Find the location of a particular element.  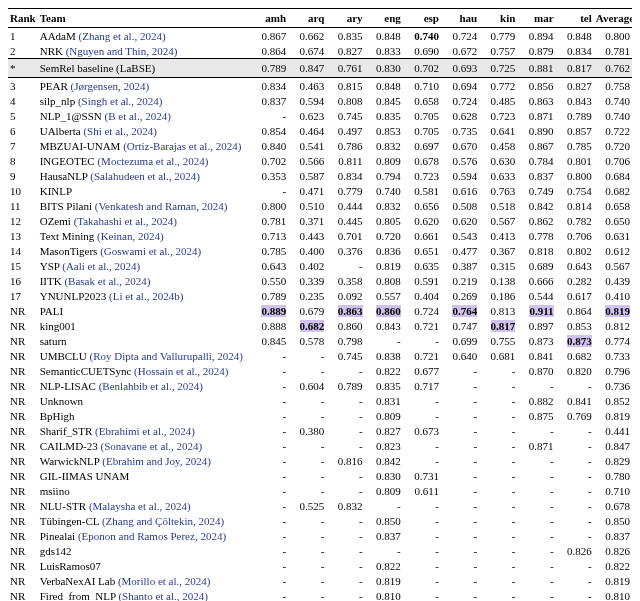

col-arq: arq is located at coordinates (307, 18).